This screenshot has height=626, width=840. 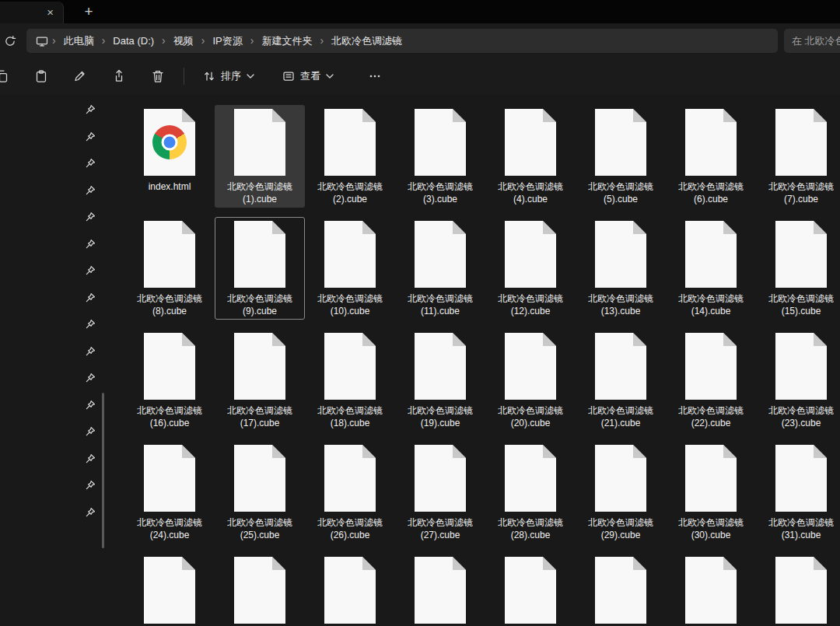 I want to click on file-name: 北欧冷色调滤镜(14).cube, so click(x=711, y=305).